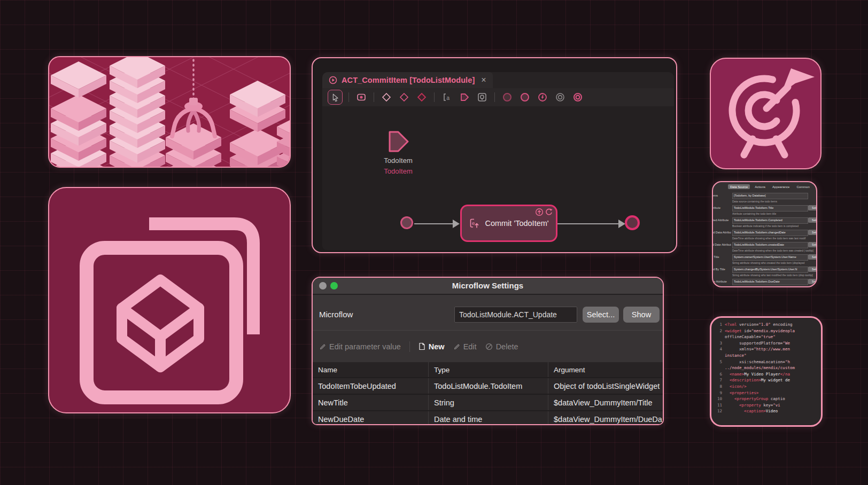 This screenshot has width=868, height=485. Describe the element at coordinates (719, 337) in the screenshot. I see `line-number` at that location.